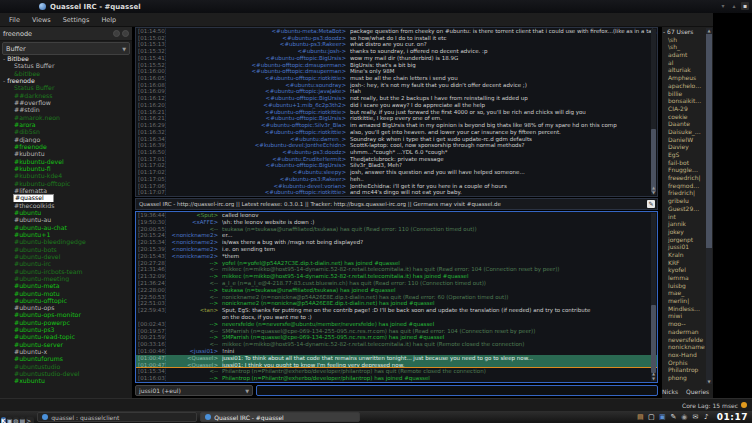 This screenshot has height=423, width=752. I want to click on buffer-item: #ubuntu-bots, so click(66, 250).